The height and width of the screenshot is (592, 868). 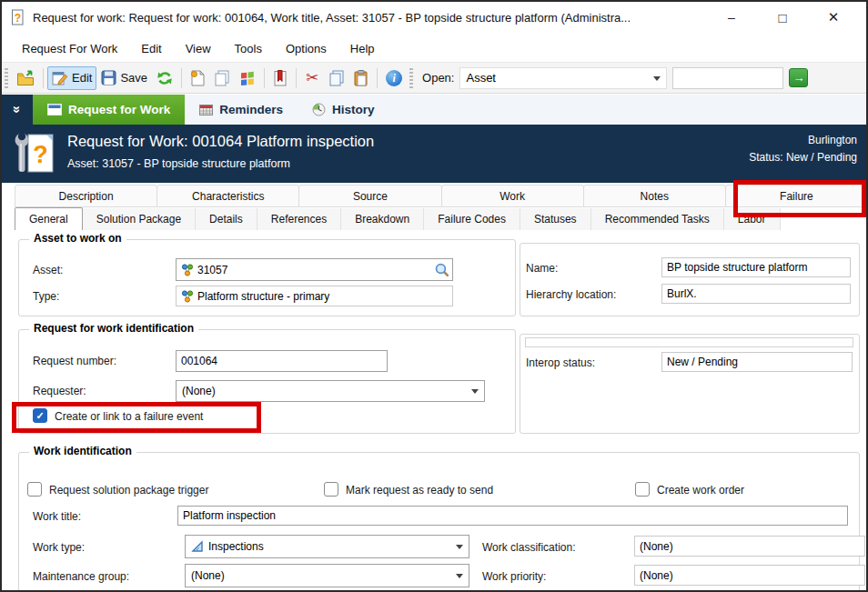 I want to click on tab-work: Work, so click(x=513, y=196).